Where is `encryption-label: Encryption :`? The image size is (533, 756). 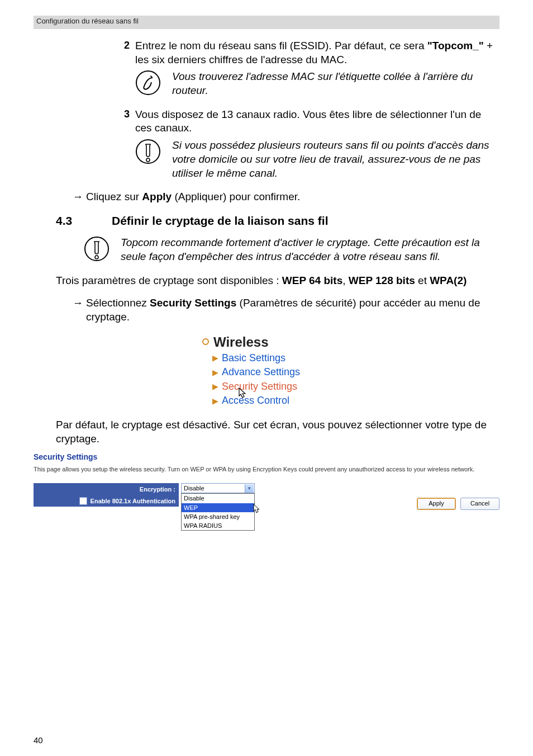
encryption-label: Encryption : is located at coordinates (158, 489).